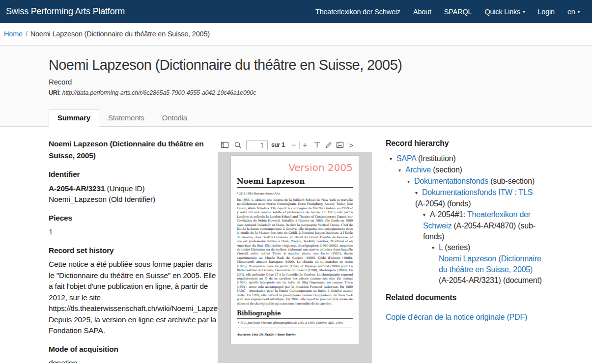 This screenshot has height=364, width=592. Describe the element at coordinates (133, 251) in the screenshot. I see `history-heading: Record set history` at that location.